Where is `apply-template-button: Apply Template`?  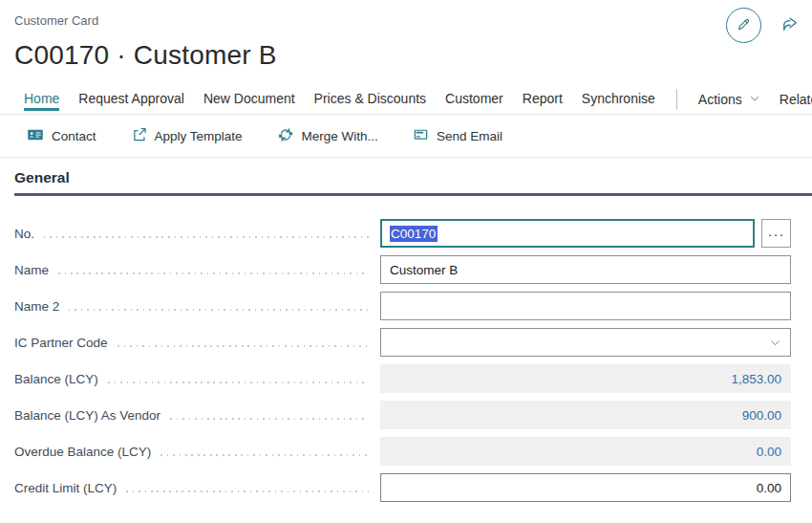
apply-template-button: Apply Template is located at coordinates (187, 136).